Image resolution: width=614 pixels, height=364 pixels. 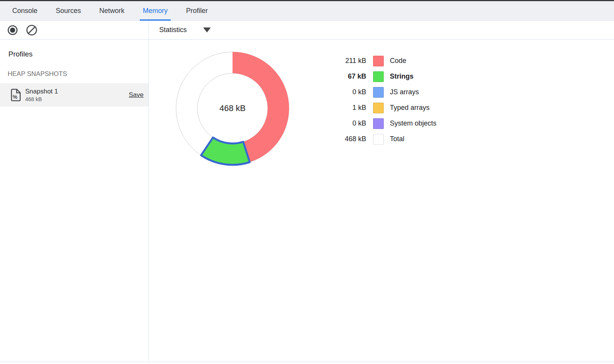 I want to click on legend-label: Total, so click(x=397, y=139).